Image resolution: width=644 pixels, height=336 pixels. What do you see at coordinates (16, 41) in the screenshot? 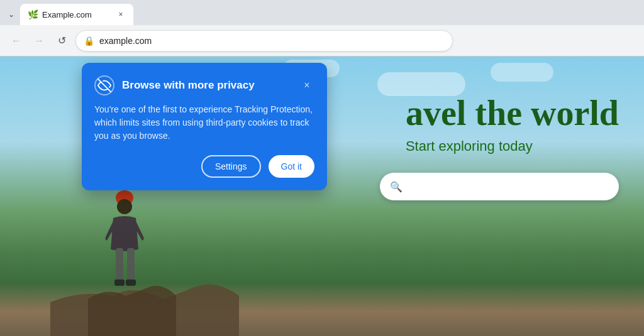
I see `back-button: ←` at bounding box center [16, 41].